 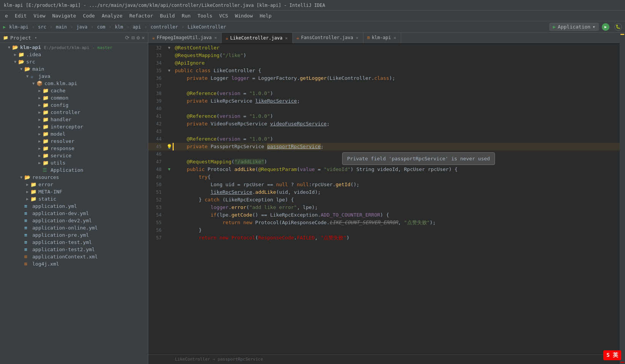 What do you see at coordinates (384, 63) in the screenshot?
I see `code-line-34: 34 @ApiIgnore` at bounding box center [384, 63].